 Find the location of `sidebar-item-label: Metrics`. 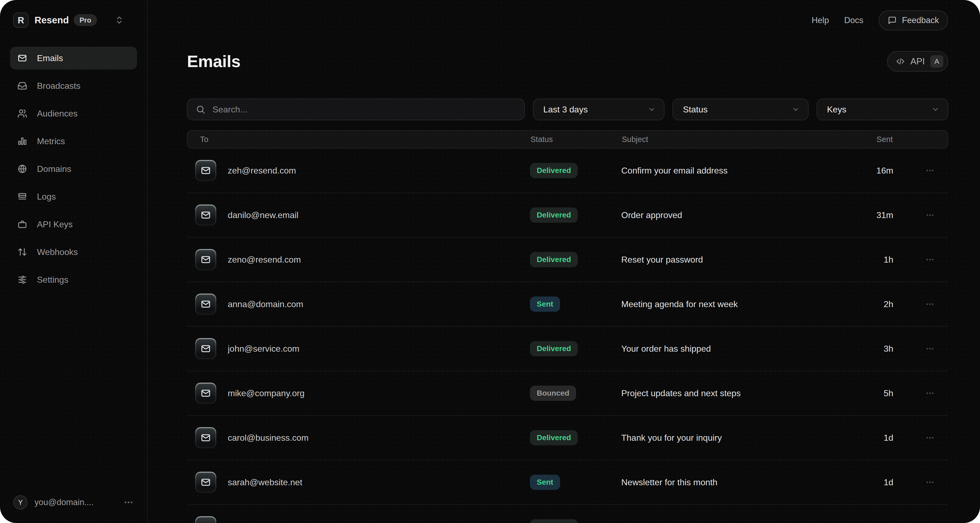

sidebar-item-label: Metrics is located at coordinates (51, 141).